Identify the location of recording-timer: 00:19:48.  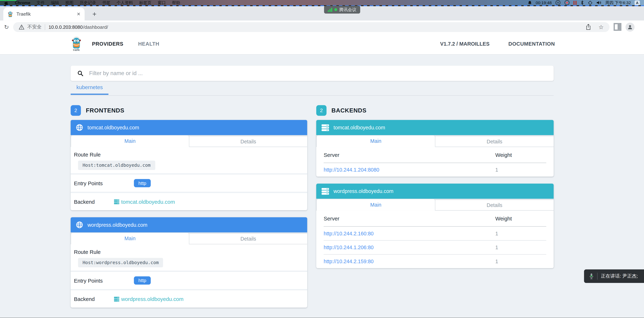
(544, 2).